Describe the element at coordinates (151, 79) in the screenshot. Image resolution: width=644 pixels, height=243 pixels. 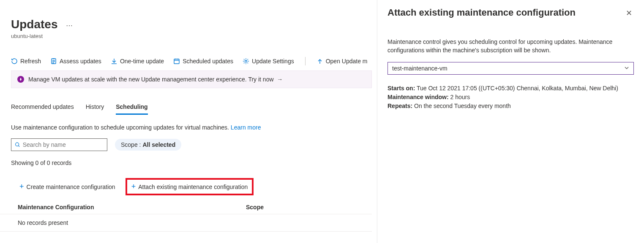
I see `banner-text: Manage VM updates at scale with the new …` at that location.